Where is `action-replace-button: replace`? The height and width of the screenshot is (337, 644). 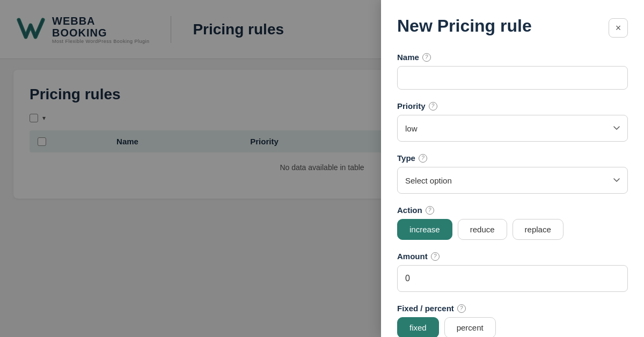
action-replace-button: replace is located at coordinates (538, 230).